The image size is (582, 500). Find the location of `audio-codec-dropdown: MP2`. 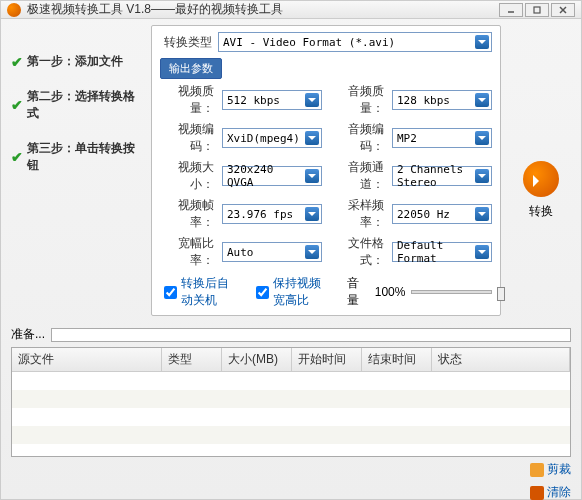

audio-codec-dropdown: MP2 is located at coordinates (442, 138).